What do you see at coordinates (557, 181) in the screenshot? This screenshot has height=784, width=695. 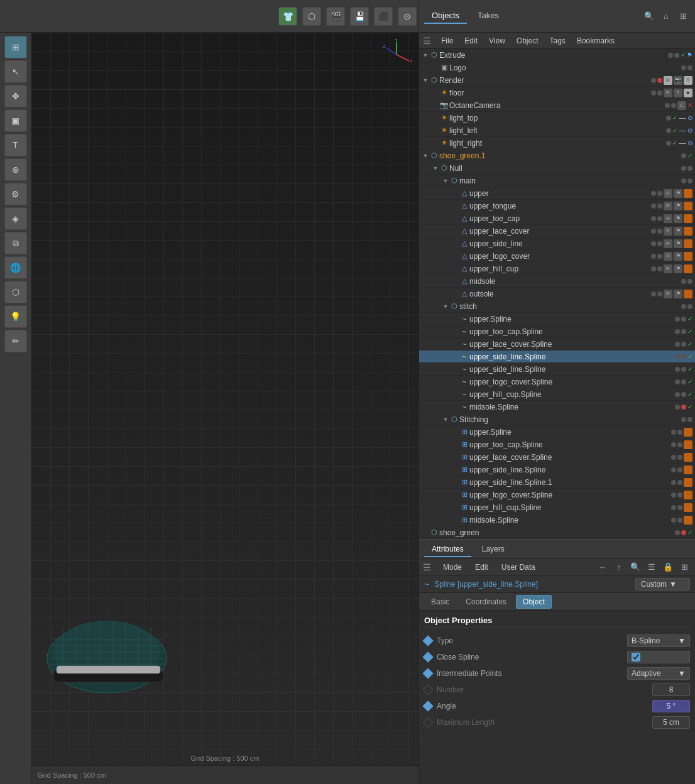 I see `tree-row-main: ▼ ⬡ main` at bounding box center [557, 181].